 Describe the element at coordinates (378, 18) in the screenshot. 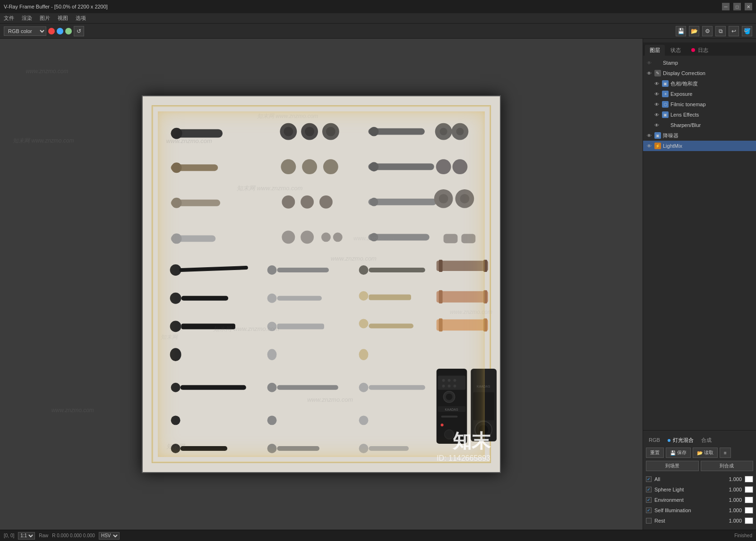

I see `menu-bar: 文件 渲染 图片 视图 选项` at that location.